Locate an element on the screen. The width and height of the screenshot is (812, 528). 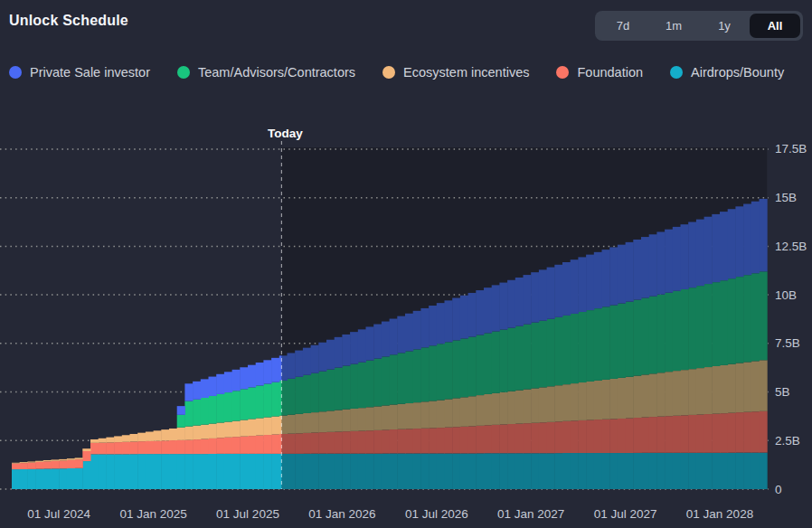
y-axis-label-15B: 15B is located at coordinates (786, 197).